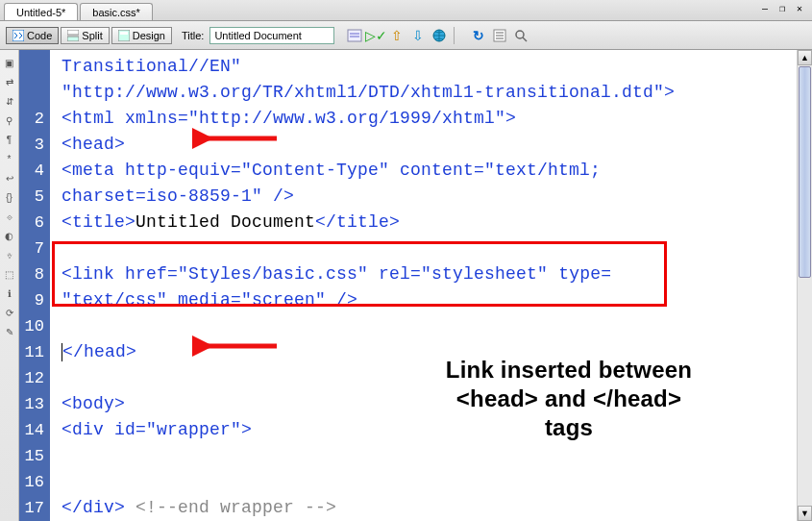  Describe the element at coordinates (119, 274) in the screenshot. I see `code-text: <link href=` at that location.